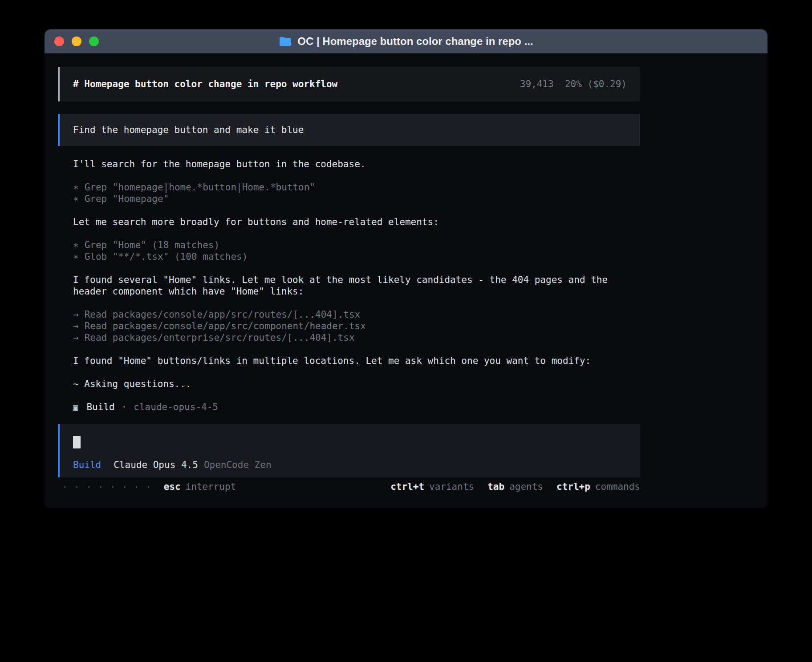 This screenshot has width=812, height=662. Describe the element at coordinates (415, 41) in the screenshot. I see `window-title: OC | Homepage button color change in rep…` at that location.